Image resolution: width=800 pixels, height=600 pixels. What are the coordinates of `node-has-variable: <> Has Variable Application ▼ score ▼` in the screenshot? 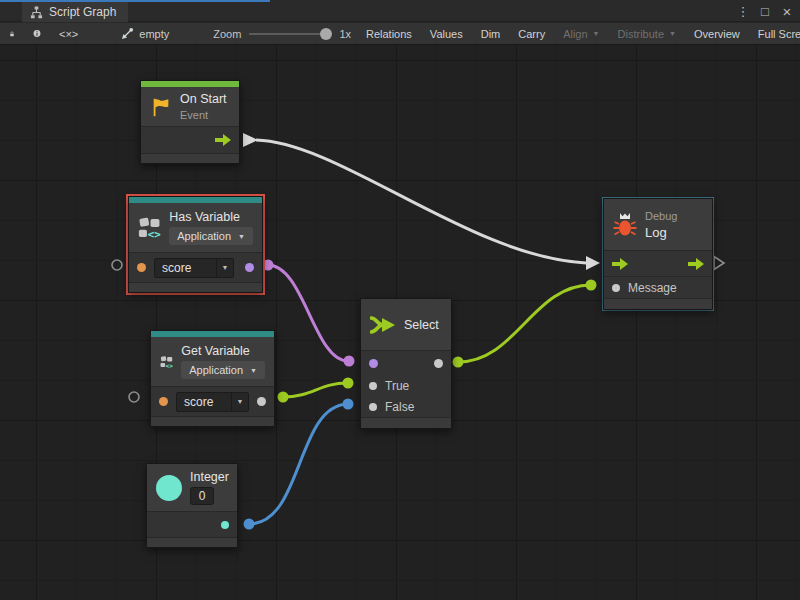 It's located at (196, 244).